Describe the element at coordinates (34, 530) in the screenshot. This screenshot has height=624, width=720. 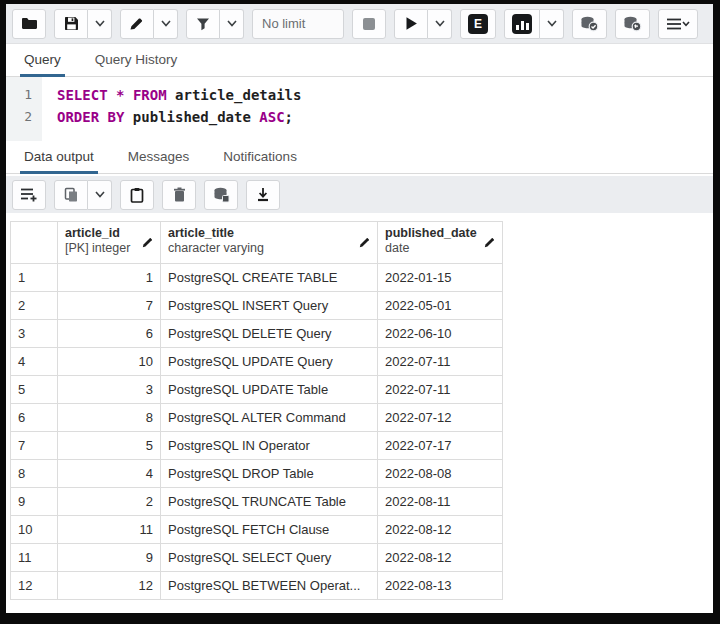
I see `row-number-cell: 10` at that location.